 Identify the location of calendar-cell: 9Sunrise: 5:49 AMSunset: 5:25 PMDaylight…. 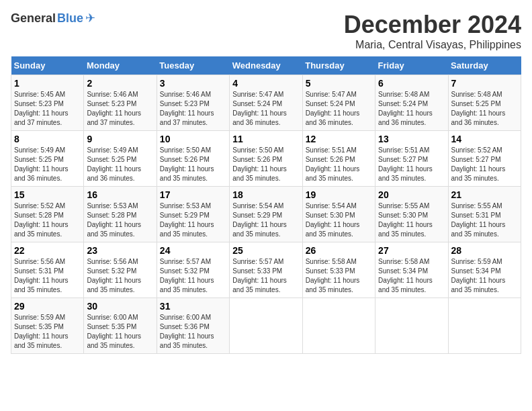
(120, 158).